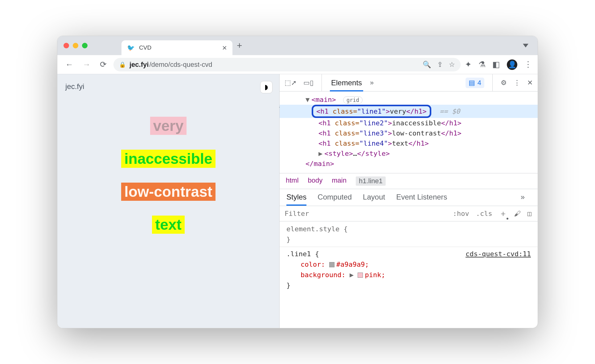 This screenshot has width=595, height=364. What do you see at coordinates (409, 132) in the screenshot?
I see `elements-tree: ⋯ ▼<main> grid <h1 class="line1">very</h…` at bounding box center [409, 132].